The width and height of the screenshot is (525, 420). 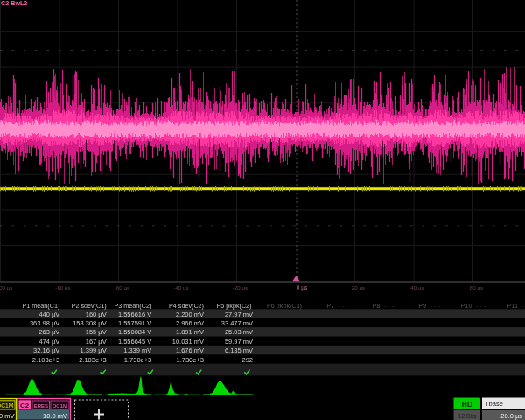 I want to click on svg-text: C2 BwL2, so click(x=14, y=4).